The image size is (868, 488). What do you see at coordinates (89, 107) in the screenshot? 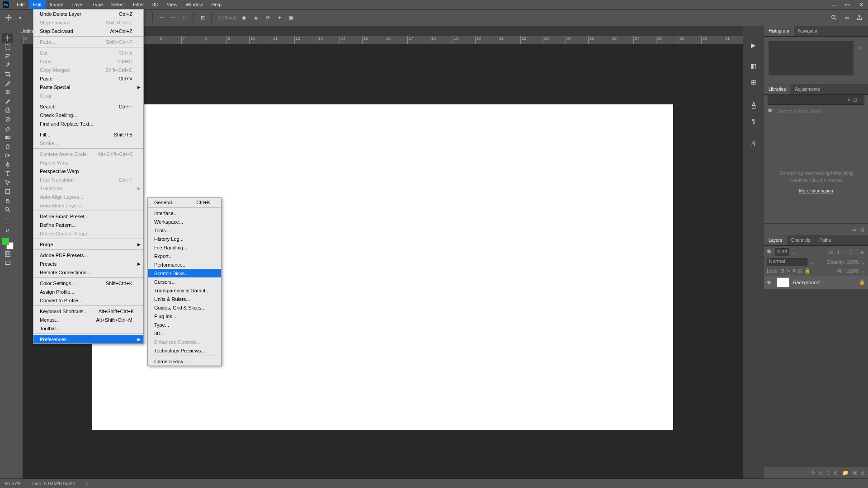
I see `menu-item-search: SearchCtrl+F` at bounding box center [89, 107].